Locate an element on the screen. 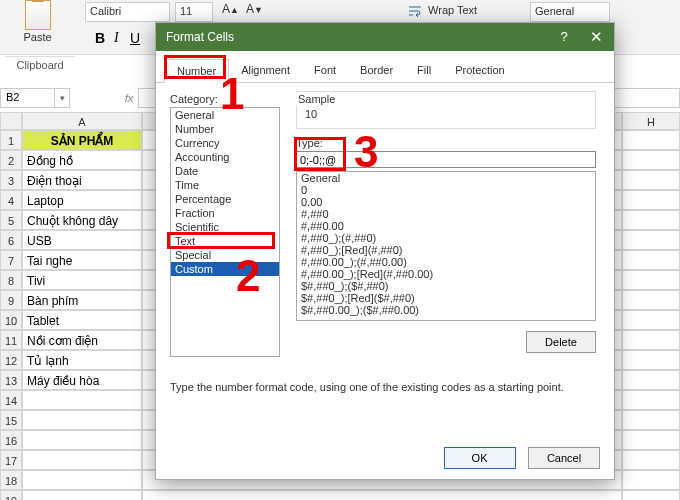  category-item: General is located at coordinates (225, 115).